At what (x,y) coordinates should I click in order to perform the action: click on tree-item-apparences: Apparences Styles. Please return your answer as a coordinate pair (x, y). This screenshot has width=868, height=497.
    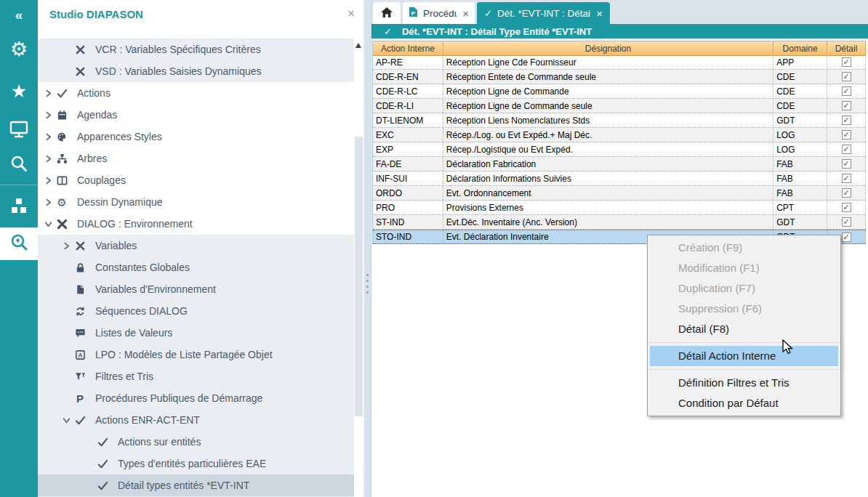
    Looking at the image, I should click on (196, 137).